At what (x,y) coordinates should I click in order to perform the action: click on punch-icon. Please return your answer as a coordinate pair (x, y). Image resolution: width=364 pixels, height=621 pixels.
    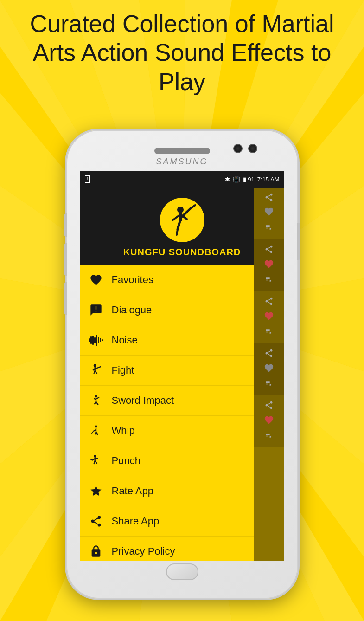
    Looking at the image, I should click on (96, 461).